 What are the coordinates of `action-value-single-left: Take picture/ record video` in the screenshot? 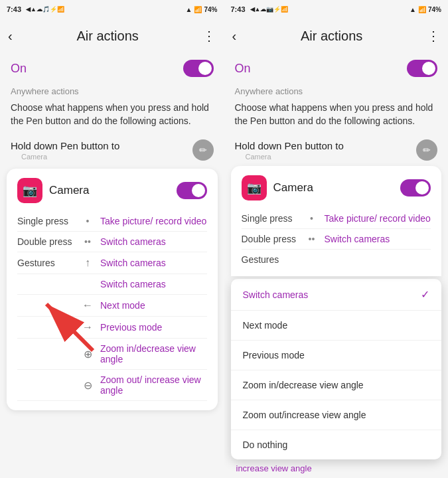 It's located at (154, 221).